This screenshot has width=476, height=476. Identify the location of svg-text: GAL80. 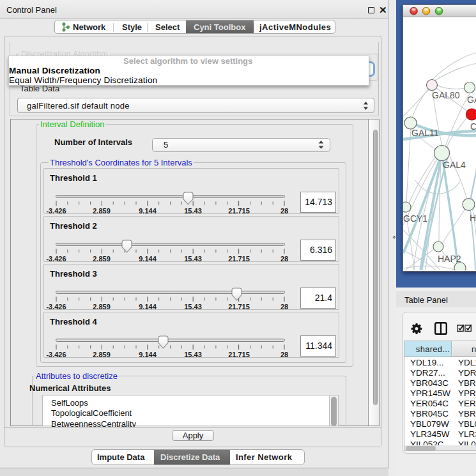
(446, 95).